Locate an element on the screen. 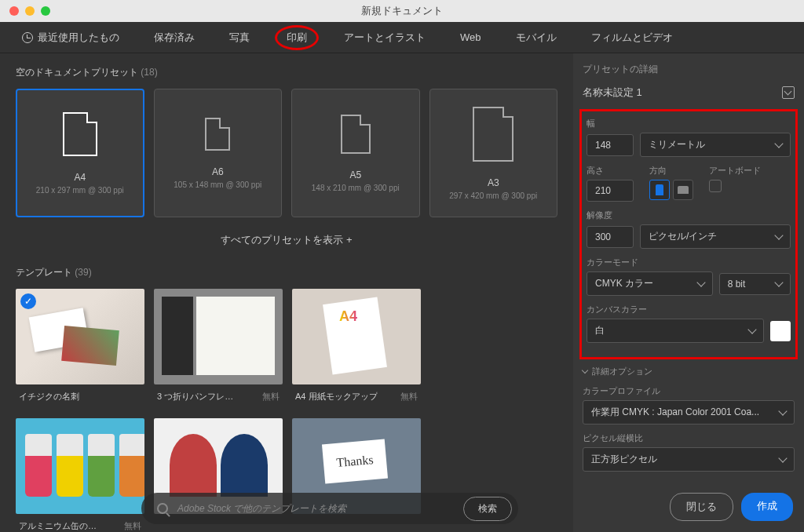 The height and width of the screenshot is (532, 804). portrait-icon is located at coordinates (660, 190).